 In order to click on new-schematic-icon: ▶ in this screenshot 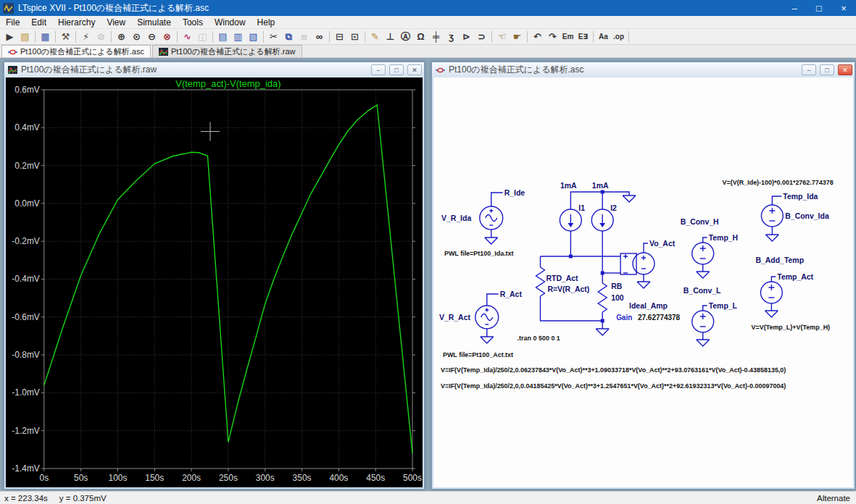, I will do `click(10, 37)`.